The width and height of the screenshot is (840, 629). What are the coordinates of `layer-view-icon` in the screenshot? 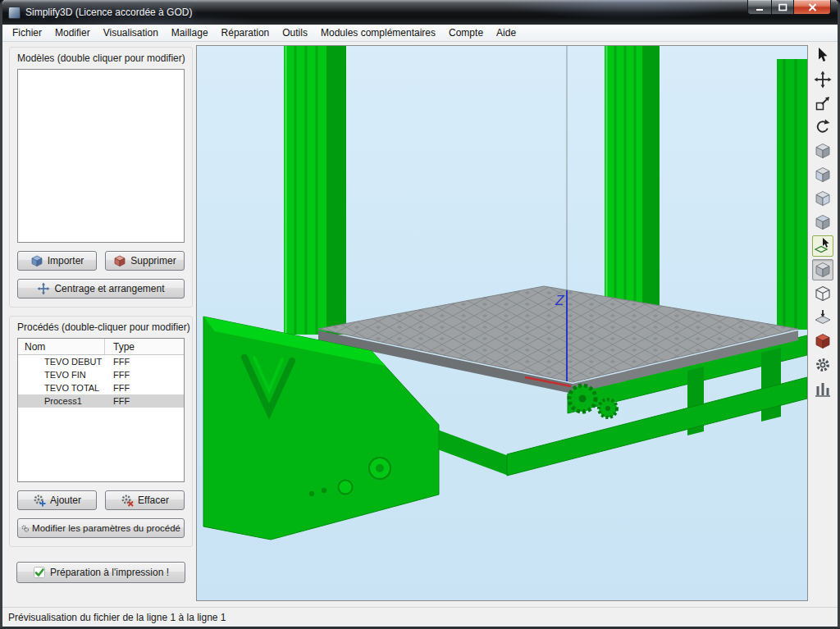 It's located at (823, 317).